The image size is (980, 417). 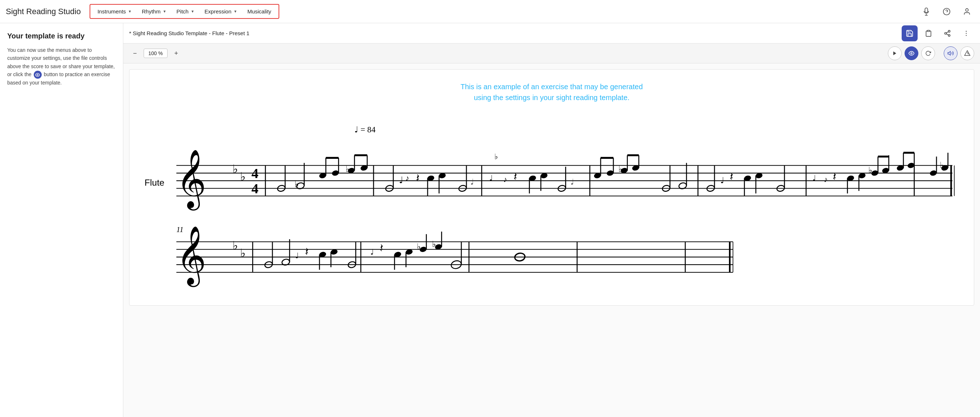 What do you see at coordinates (552, 87) in the screenshot?
I see `example-text-line1: This is an example of an exercise that m…` at bounding box center [552, 87].